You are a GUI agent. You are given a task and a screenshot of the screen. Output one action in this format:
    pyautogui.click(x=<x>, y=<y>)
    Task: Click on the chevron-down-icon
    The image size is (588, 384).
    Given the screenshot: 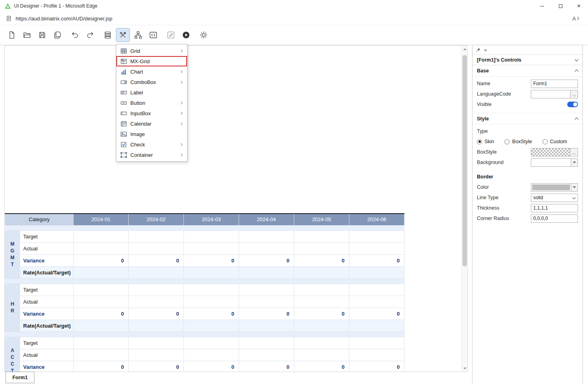 What is the action you would take?
    pyautogui.click(x=577, y=59)
    